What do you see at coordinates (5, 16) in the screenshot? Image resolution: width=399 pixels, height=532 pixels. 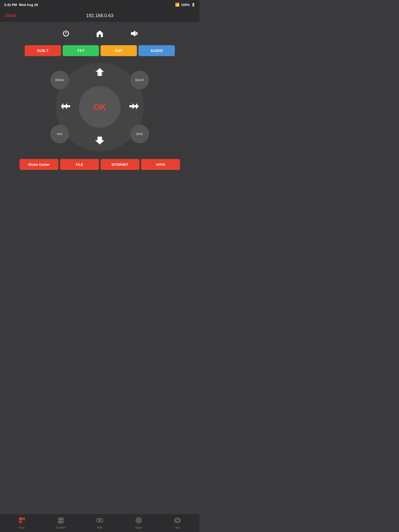 I see `back-chevron-icon: ‹` at bounding box center [5, 16].